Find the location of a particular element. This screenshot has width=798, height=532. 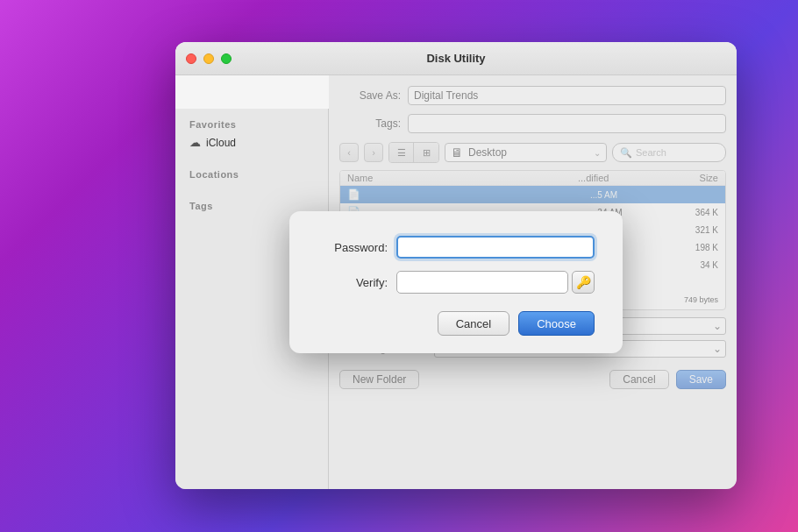

password-row: Password: is located at coordinates (456, 247).